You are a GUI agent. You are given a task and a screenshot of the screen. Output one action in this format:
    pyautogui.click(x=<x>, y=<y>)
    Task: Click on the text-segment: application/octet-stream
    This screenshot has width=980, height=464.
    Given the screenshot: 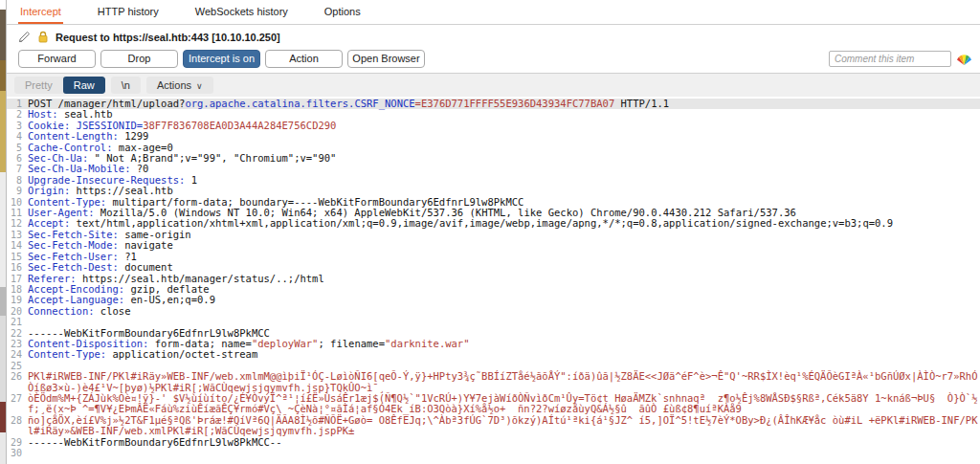 What is the action you would take?
    pyautogui.click(x=182, y=354)
    